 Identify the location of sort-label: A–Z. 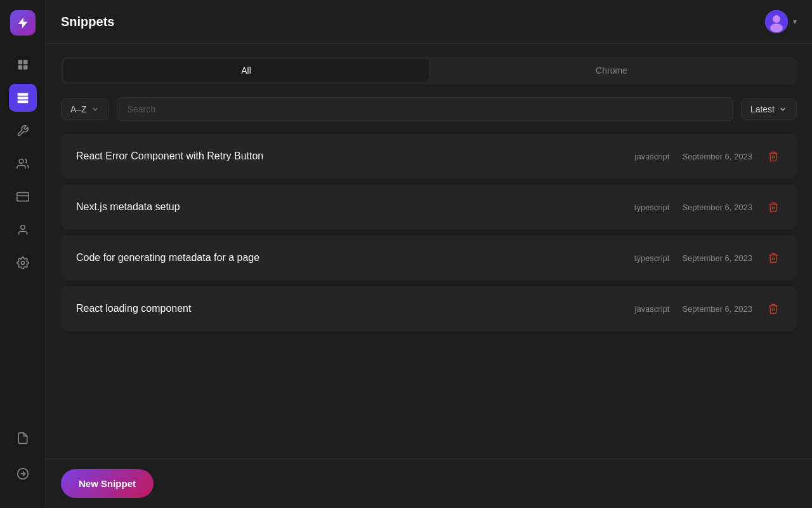
(79, 109).